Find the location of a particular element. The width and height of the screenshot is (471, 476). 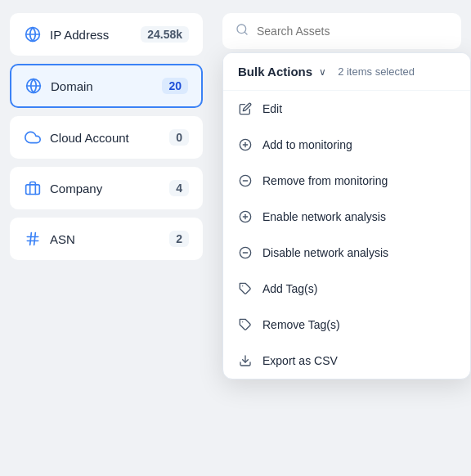

ip-icon is located at coordinates (33, 34).